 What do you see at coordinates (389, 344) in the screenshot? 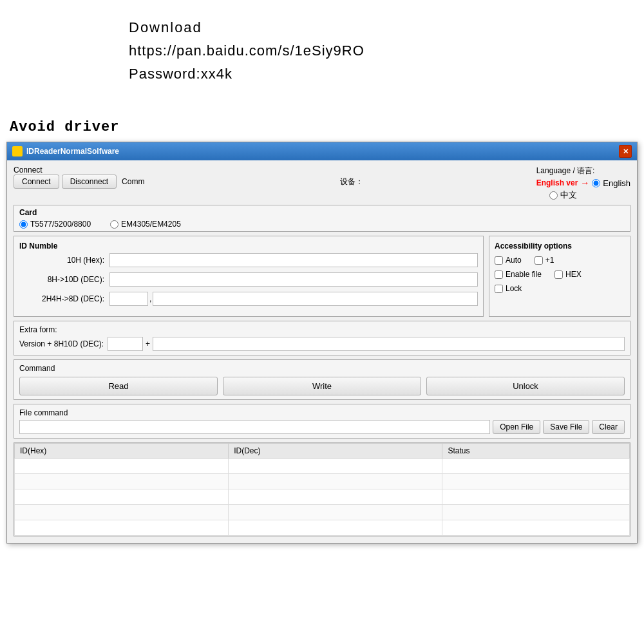
I see `extra-input` at bounding box center [389, 344].